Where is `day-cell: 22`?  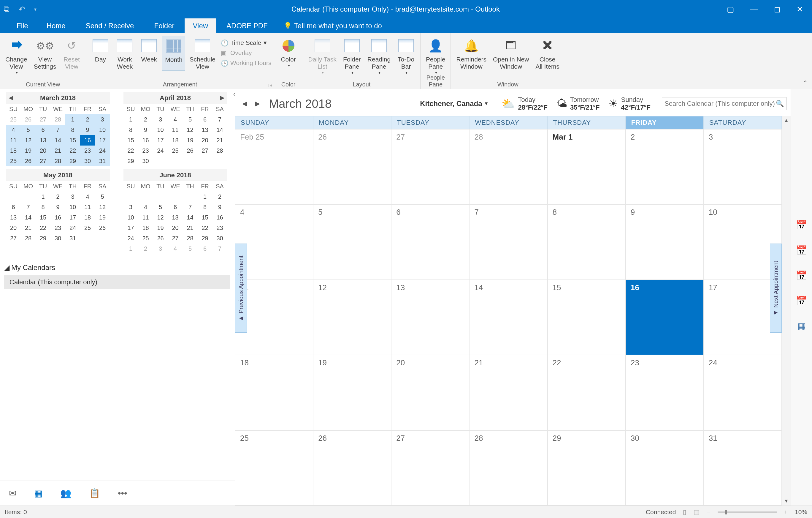
day-cell: 22 is located at coordinates (587, 392).